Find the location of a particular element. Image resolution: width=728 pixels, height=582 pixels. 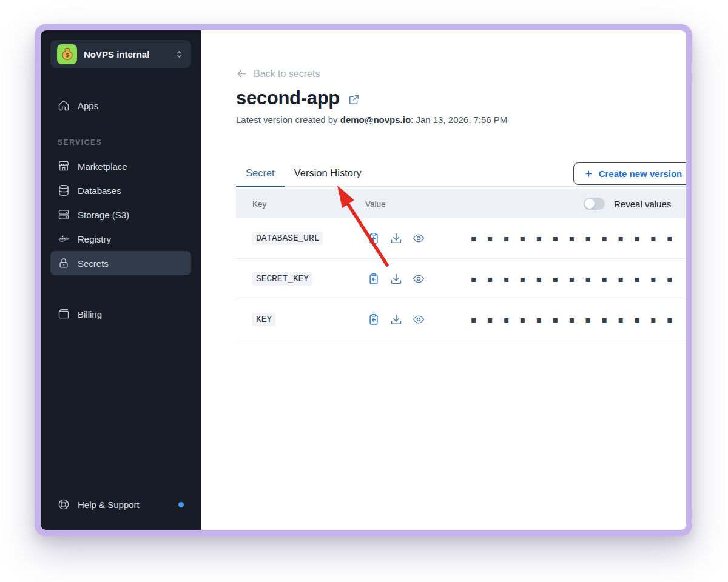

sidebar-item-label: Billing is located at coordinates (90, 314).